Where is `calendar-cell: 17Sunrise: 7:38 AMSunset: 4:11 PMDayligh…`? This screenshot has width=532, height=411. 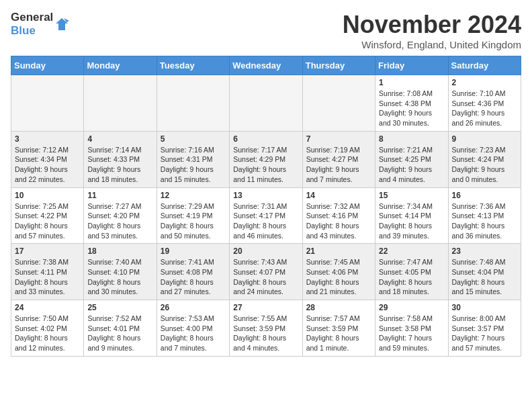
calendar-cell: 17Sunrise: 7:38 AMSunset: 4:11 PMDayligh… is located at coordinates (48, 272).